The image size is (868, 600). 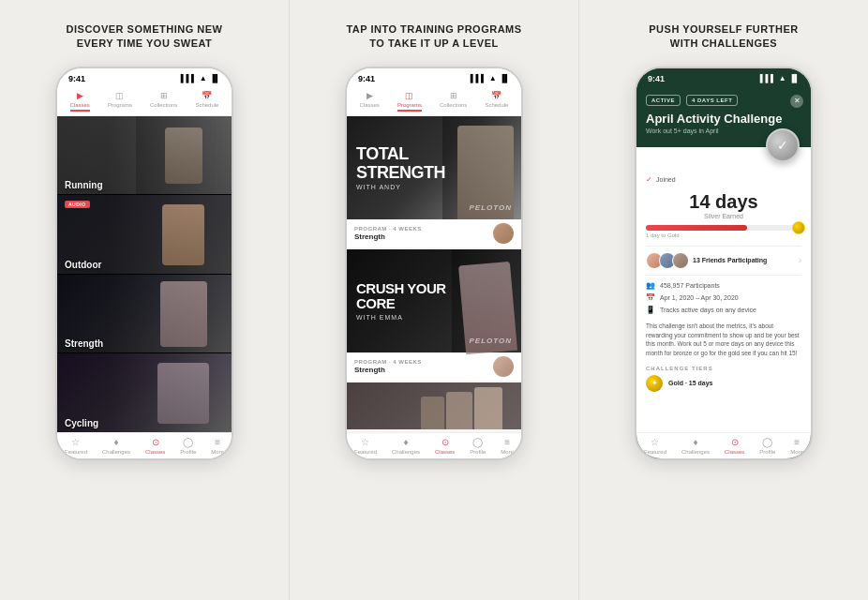 I want to click on running-label: Running, so click(x=84, y=186).